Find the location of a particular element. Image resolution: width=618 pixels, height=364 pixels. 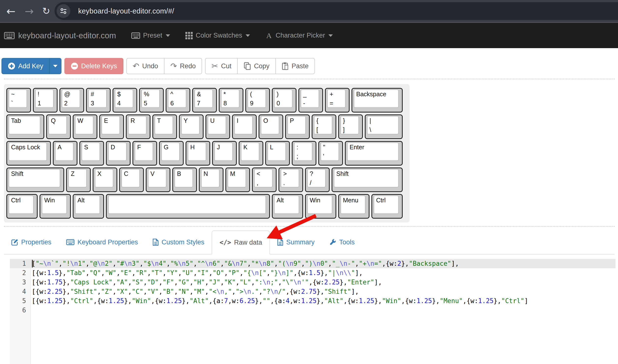

key-x: X is located at coordinates (105, 180).